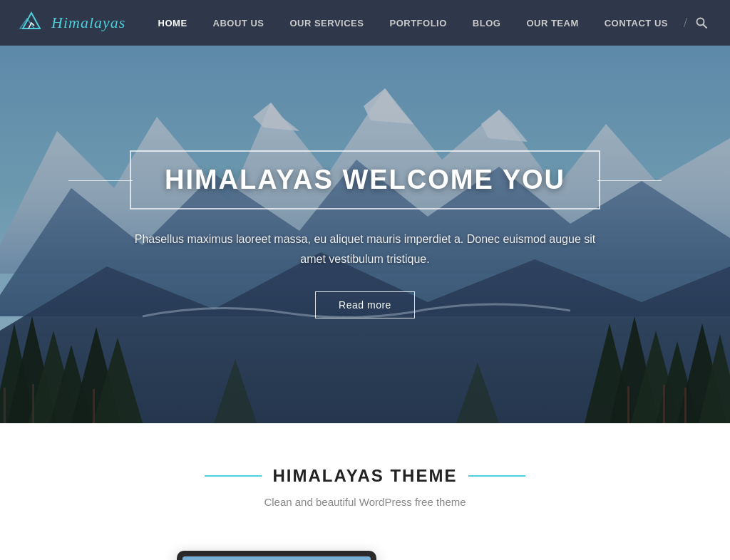  Describe the element at coordinates (277, 559) in the screenshot. I see `device-screen: Himalayas` at that location.